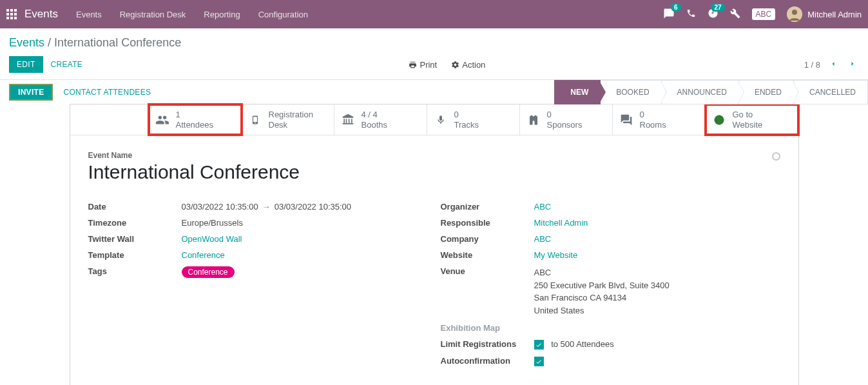 Image resolution: width=868 pixels, height=385 pixels. What do you see at coordinates (468, 64) in the screenshot?
I see `action-button: Action` at bounding box center [468, 64].